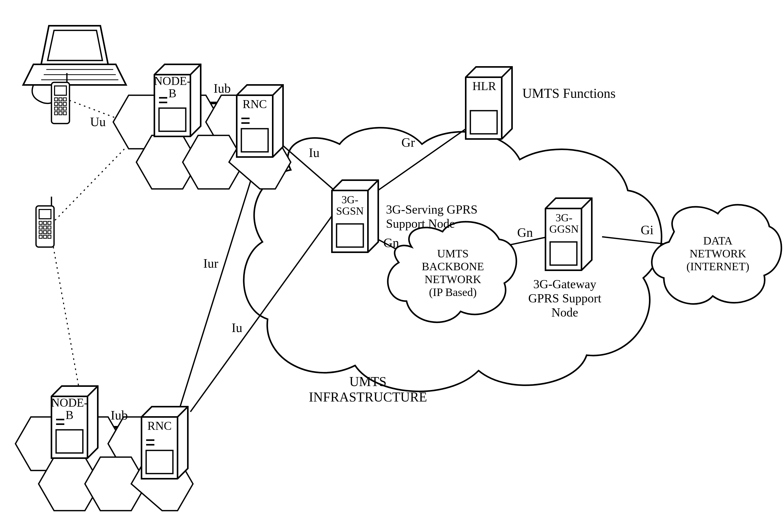 The height and width of the screenshot is (532, 784). Describe the element at coordinates (260, 121) in the screenshot. I see `rnc-1-icon` at that location.